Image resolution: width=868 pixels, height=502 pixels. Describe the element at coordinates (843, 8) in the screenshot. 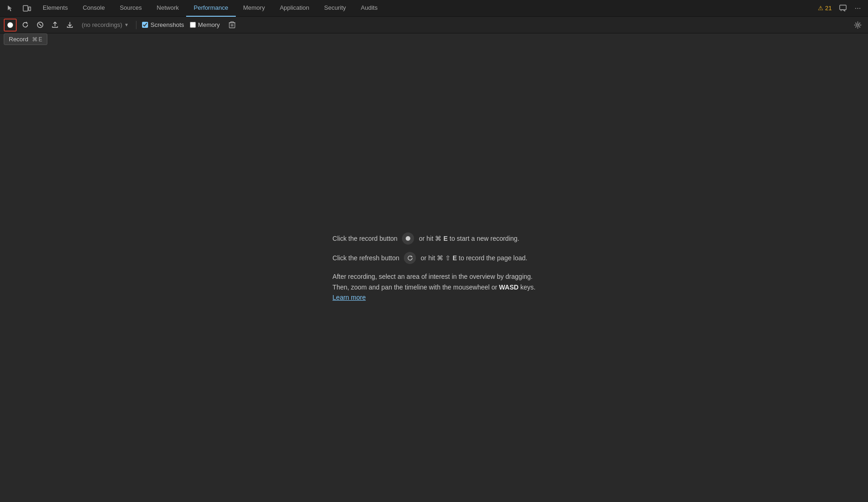

I see `feedback-icon` at that location.